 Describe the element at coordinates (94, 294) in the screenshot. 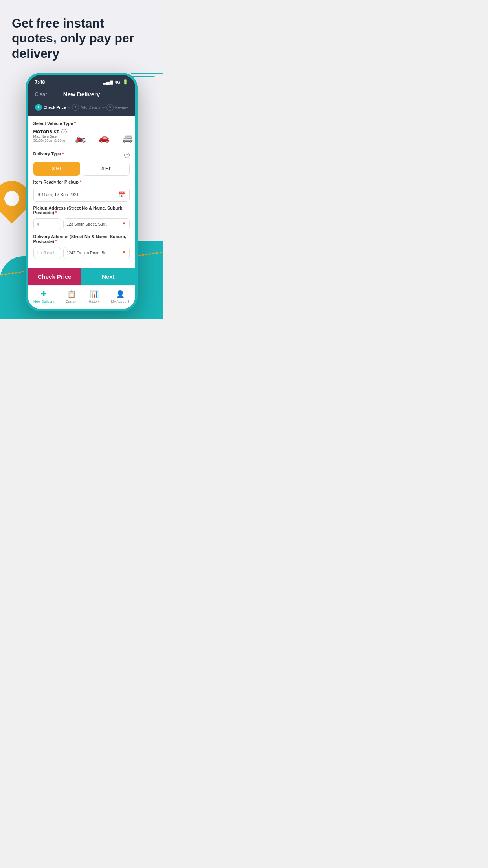

I see `history-icon: 📊` at that location.